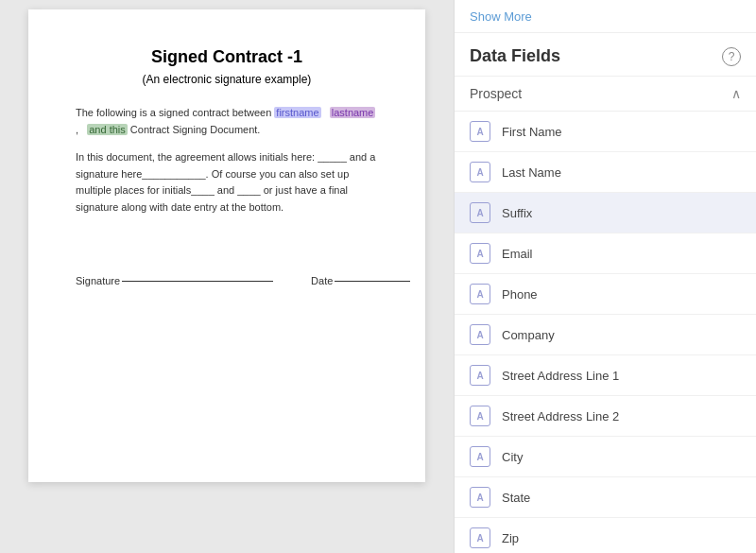  Describe the element at coordinates (605, 535) in the screenshot. I see `field-item-zip: AZip` at that location.